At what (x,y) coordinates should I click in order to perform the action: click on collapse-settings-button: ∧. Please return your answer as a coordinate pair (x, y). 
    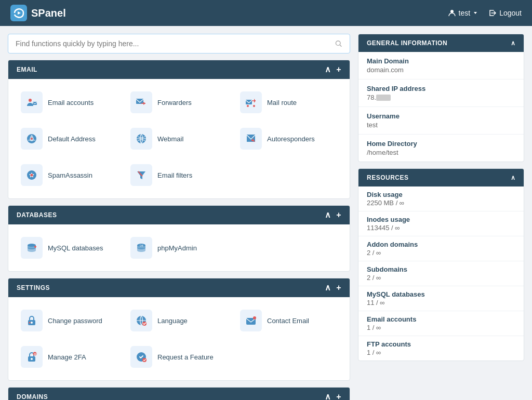
    Looking at the image, I should click on (328, 288).